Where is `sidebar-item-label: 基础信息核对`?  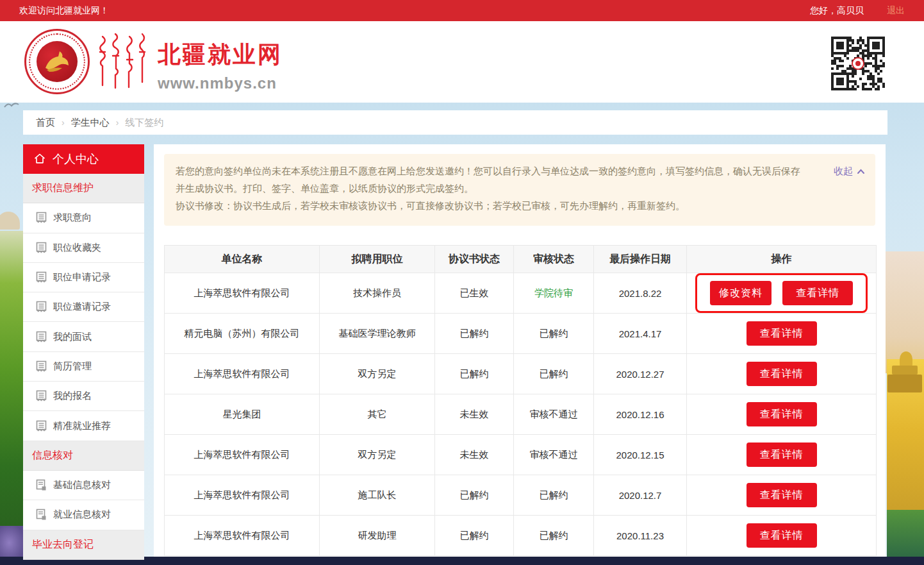
sidebar-item-label: 基础信息核对 is located at coordinates (82, 485).